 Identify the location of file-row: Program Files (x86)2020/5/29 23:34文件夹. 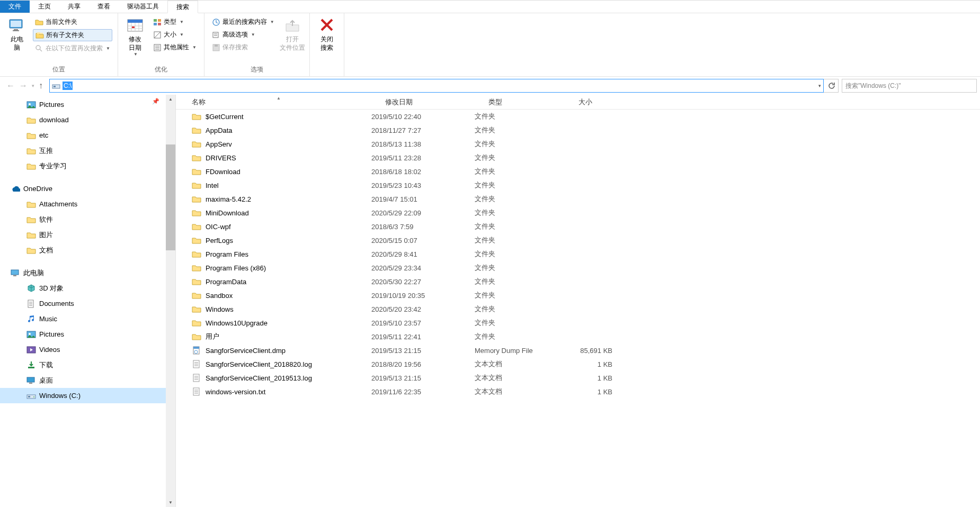
(578, 268).